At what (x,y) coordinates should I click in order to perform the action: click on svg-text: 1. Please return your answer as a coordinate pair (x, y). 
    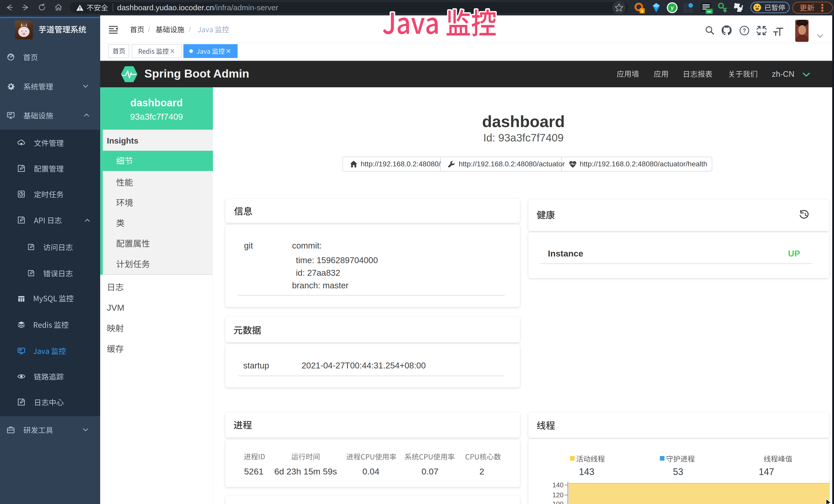
    Looking at the image, I should click on (642, 11).